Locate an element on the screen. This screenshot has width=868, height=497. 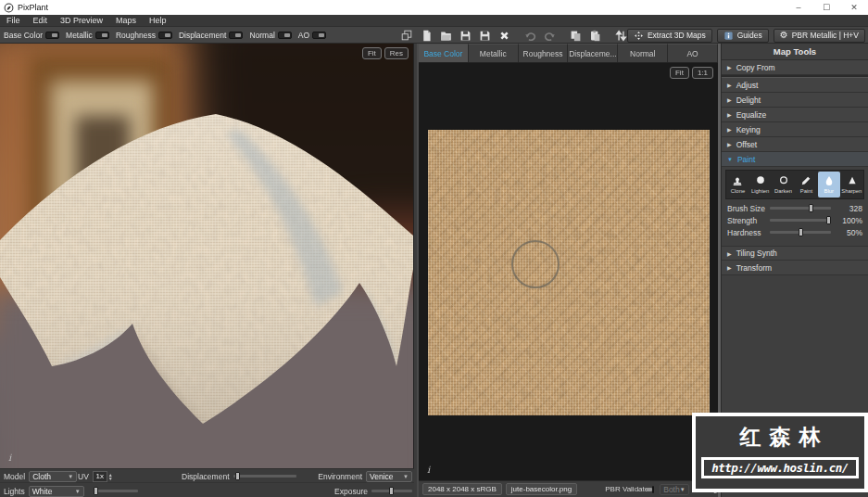
lights-value: White is located at coordinates (43, 491).